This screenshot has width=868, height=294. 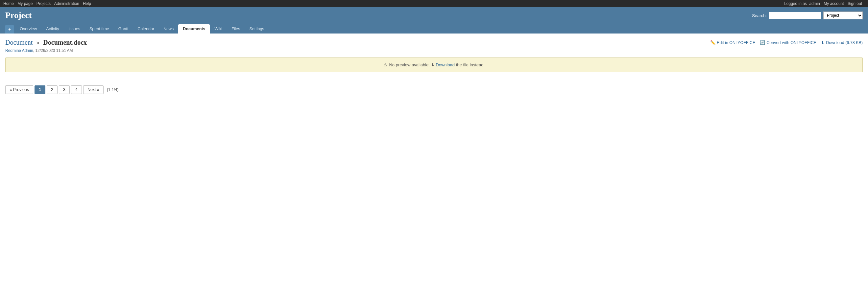 What do you see at coordinates (43, 4) in the screenshot?
I see `nav-projects: Projects` at bounding box center [43, 4].